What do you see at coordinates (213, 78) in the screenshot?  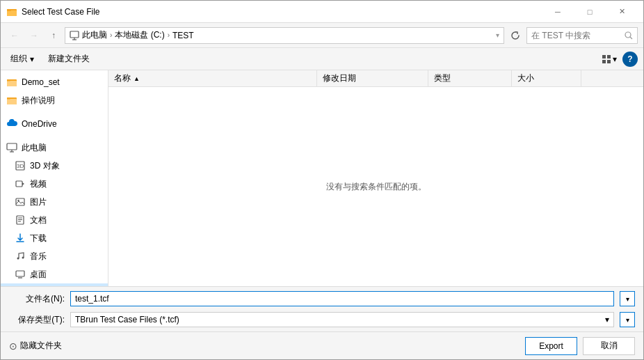 I see `col-header-name: 名称 ▲` at bounding box center [213, 78].